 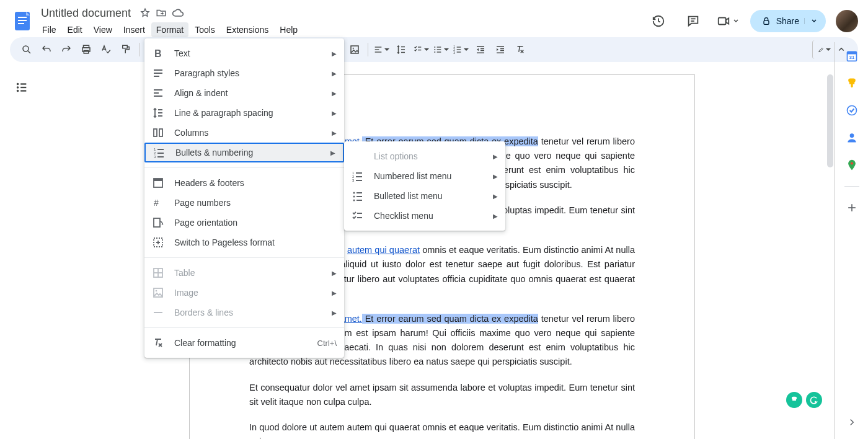 What do you see at coordinates (50, 30) in the screenshot?
I see `menu-file: File` at bounding box center [50, 30].